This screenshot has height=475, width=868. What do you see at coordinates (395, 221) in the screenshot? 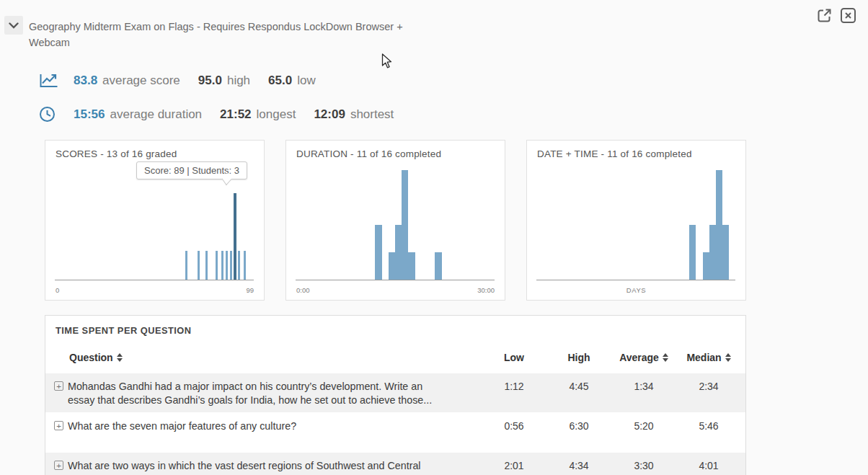
I see `duration-chart-card: DURATION - 11 of 16 completed 0:00 30:00` at bounding box center [395, 221].